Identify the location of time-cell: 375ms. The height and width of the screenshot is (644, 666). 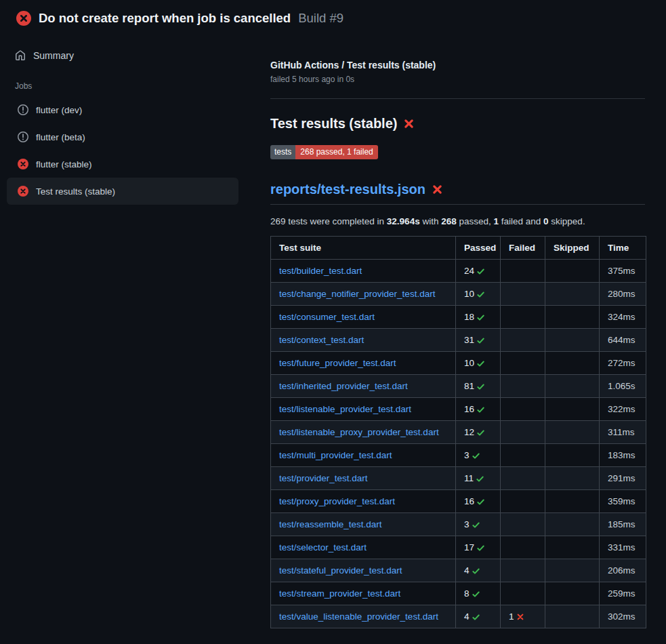
(623, 271).